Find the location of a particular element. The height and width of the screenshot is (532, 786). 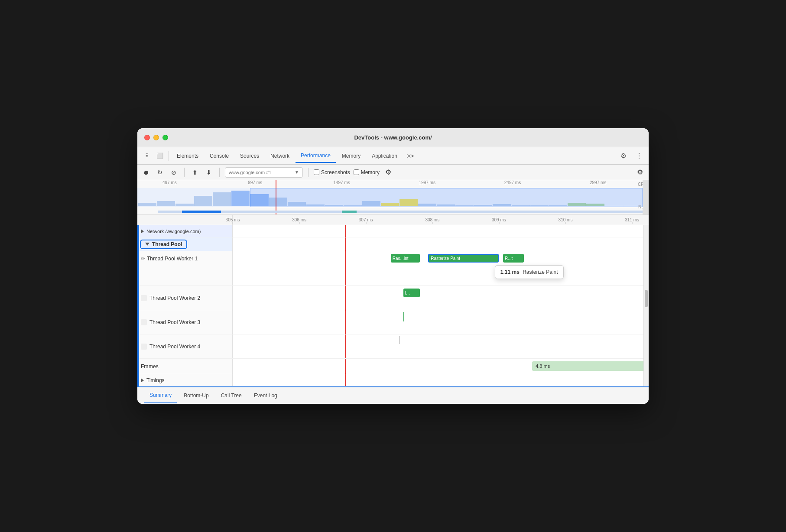

close-button is located at coordinates (147, 138).